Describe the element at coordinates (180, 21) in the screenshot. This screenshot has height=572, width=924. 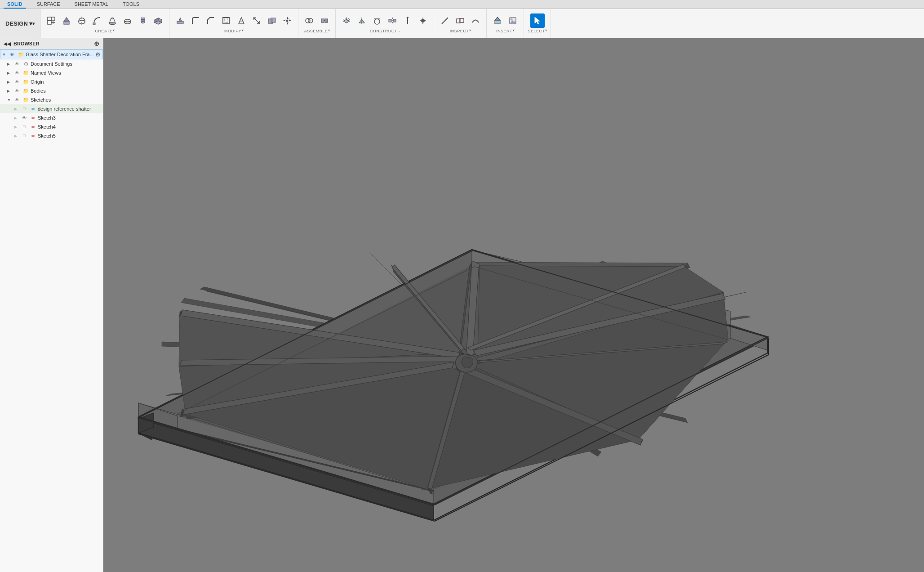
I see `press-pull-icon` at that location.